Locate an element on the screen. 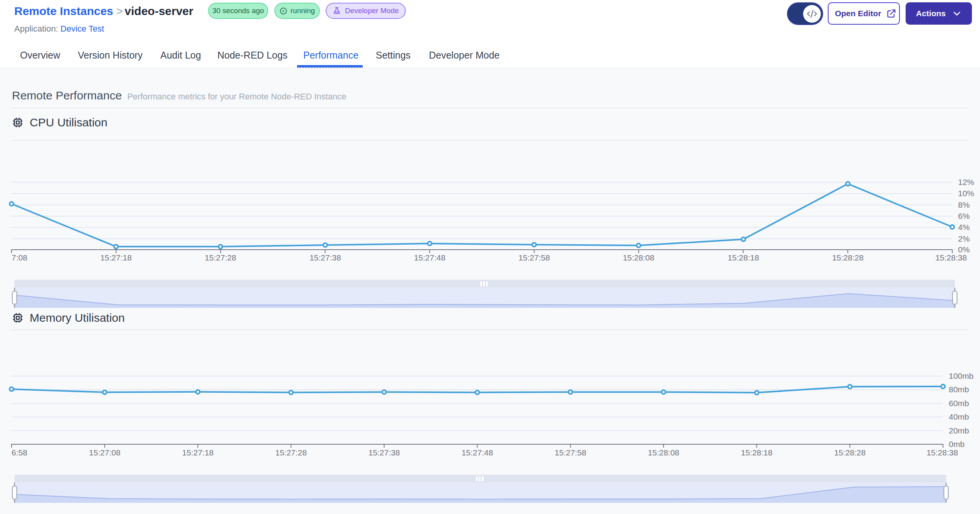 The width and height of the screenshot is (980, 514). svg-text: 40mb is located at coordinates (959, 417).